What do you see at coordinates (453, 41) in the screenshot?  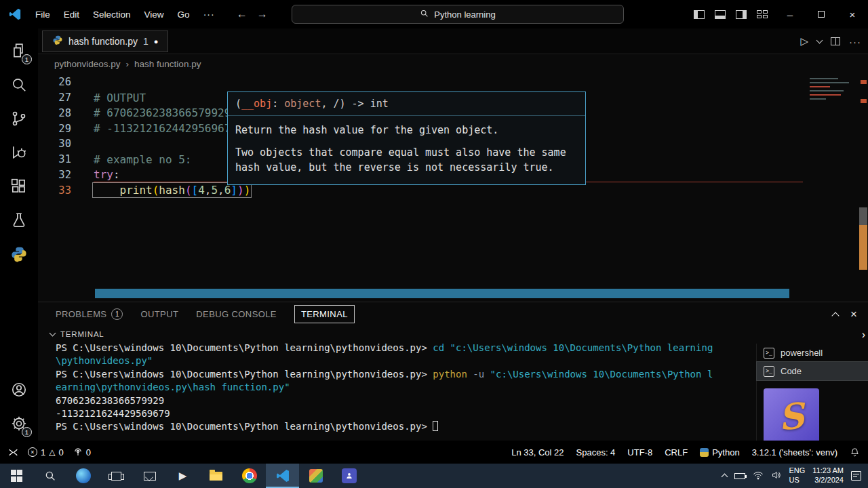 I see `tab-bar: hash function.py 1 ● ▷ ···` at bounding box center [453, 41].